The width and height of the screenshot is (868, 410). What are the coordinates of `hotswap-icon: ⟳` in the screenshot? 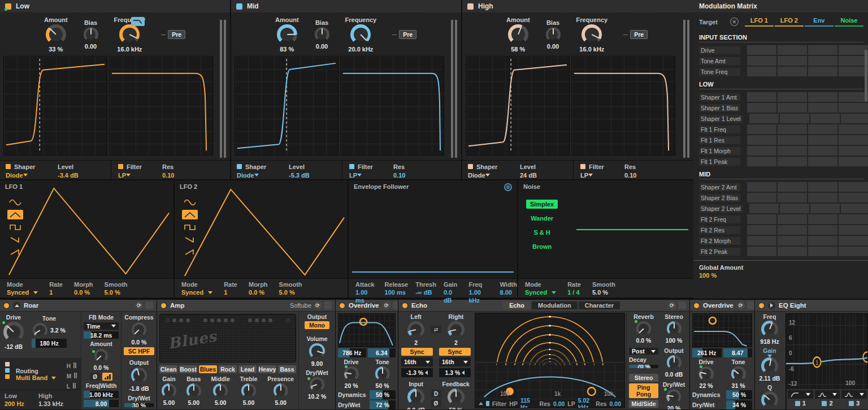 It's located at (672, 305).